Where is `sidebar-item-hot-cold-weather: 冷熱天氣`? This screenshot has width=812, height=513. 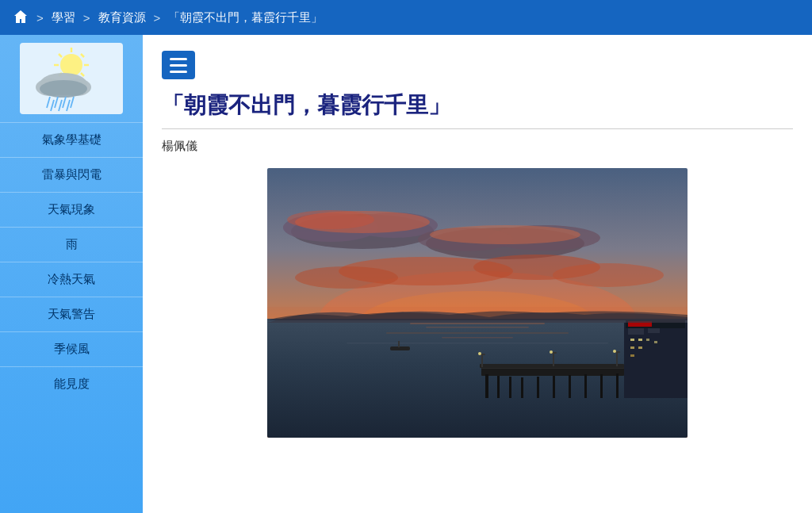 sidebar-item-hot-cold-weather: 冷熱天氣 is located at coordinates (71, 279).